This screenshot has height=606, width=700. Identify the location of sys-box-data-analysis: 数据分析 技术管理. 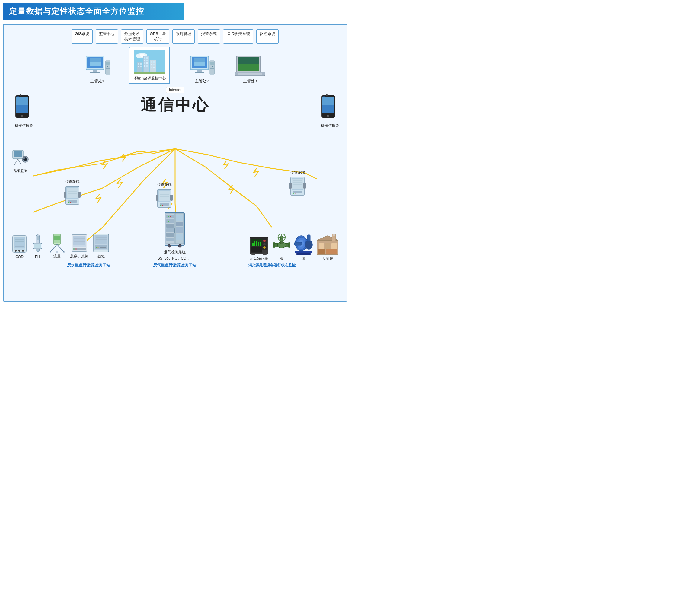
(132, 37).